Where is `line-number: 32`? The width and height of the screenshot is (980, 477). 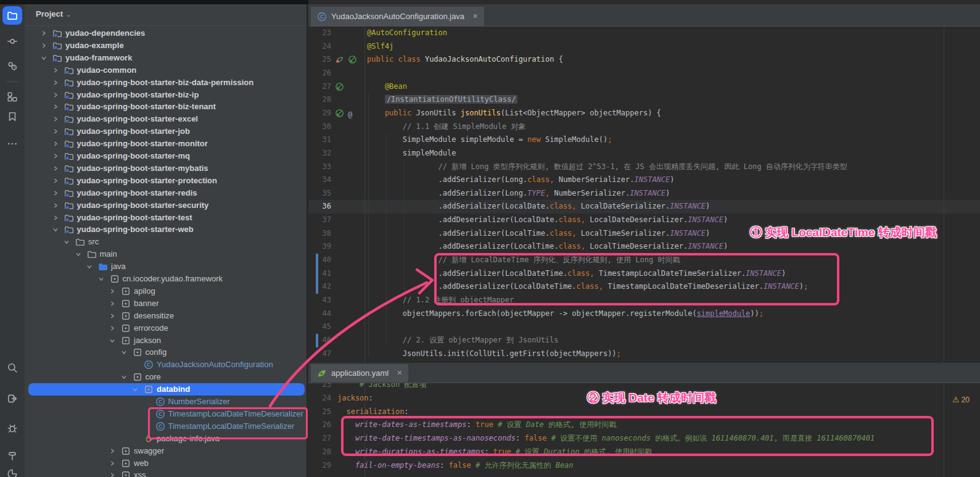
line-number: 32 is located at coordinates (319, 154).